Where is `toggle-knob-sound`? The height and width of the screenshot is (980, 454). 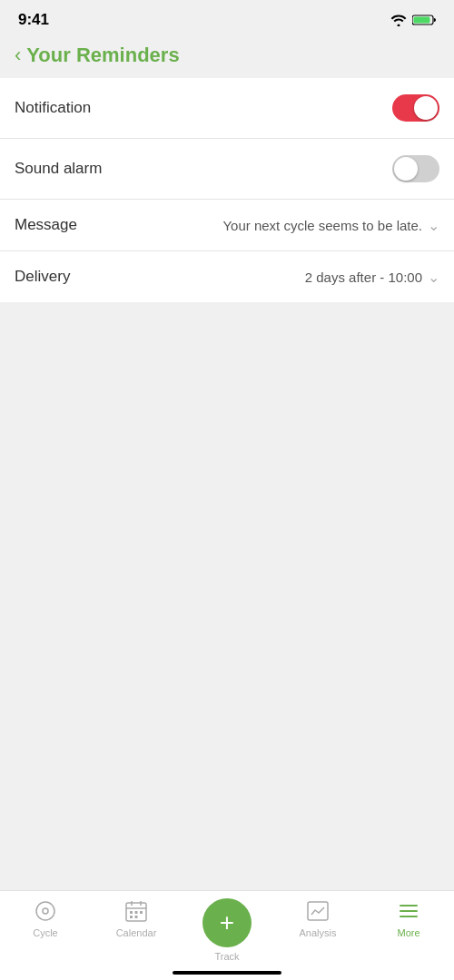 toggle-knob-sound is located at coordinates (406, 169).